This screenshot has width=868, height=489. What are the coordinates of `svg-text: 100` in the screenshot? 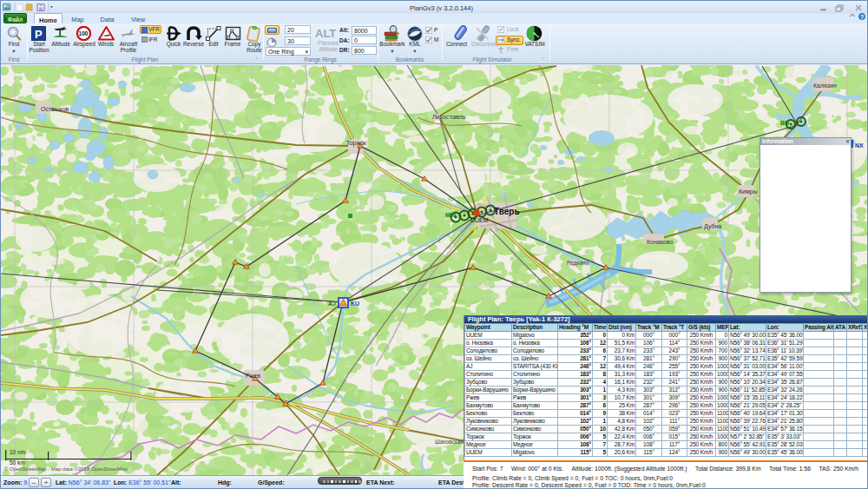 It's located at (83, 33).